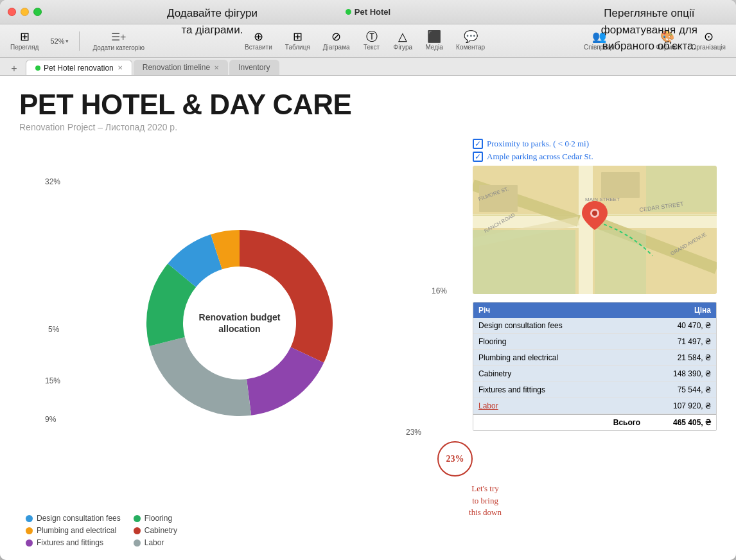 This screenshot has width=736, height=560. What do you see at coordinates (12, 12) in the screenshot?
I see `close-button` at bounding box center [12, 12].